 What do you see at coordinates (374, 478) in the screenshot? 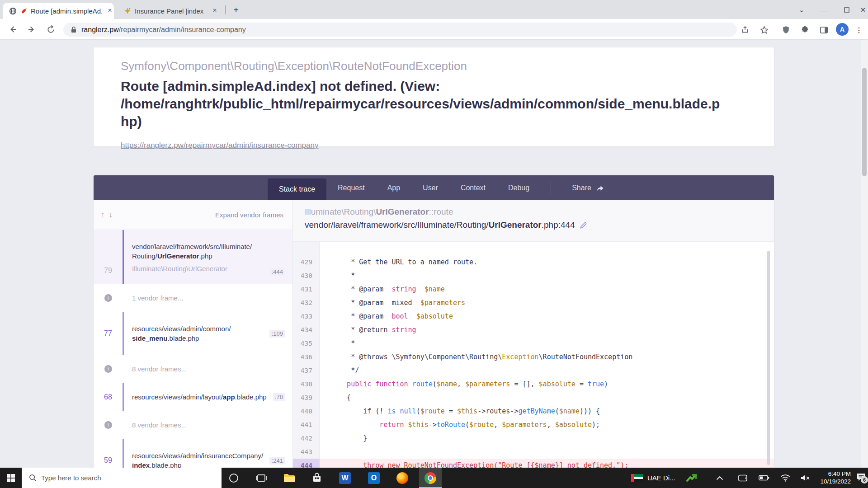
I see `taskbar-outlook-icon: O` at bounding box center [374, 478].